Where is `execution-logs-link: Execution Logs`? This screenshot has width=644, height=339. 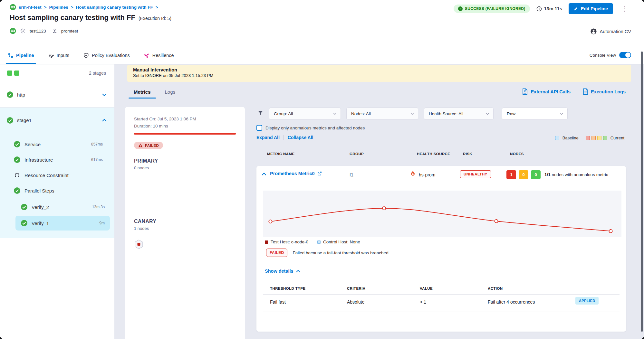 execution-logs-link: Execution Logs is located at coordinates (604, 91).